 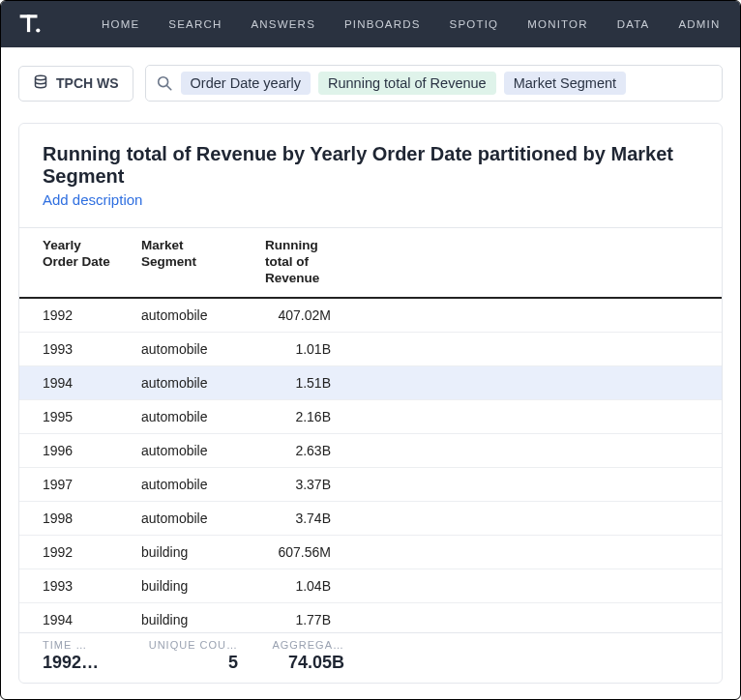 I want to click on nav-home: HOME, so click(x=120, y=24).